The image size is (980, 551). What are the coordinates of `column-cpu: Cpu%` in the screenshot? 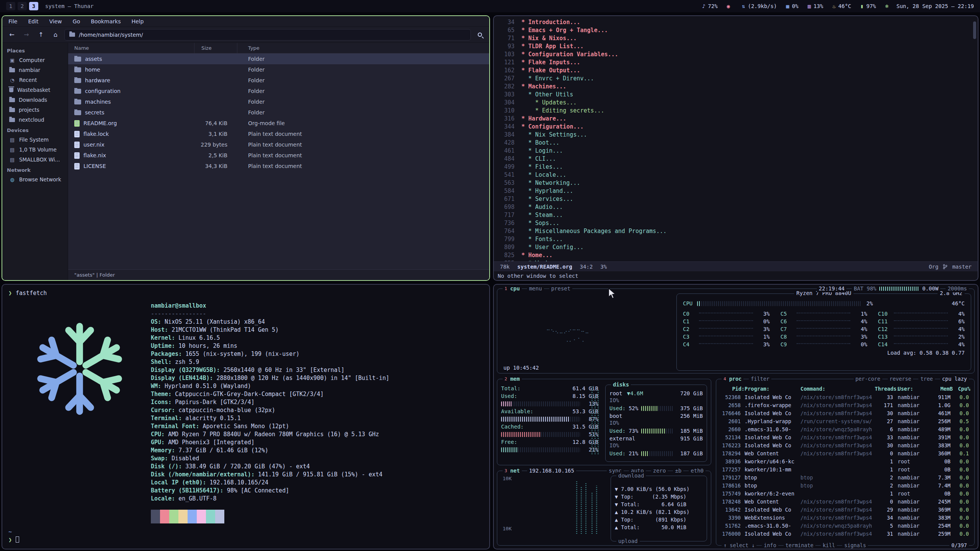 It's located at (962, 389).